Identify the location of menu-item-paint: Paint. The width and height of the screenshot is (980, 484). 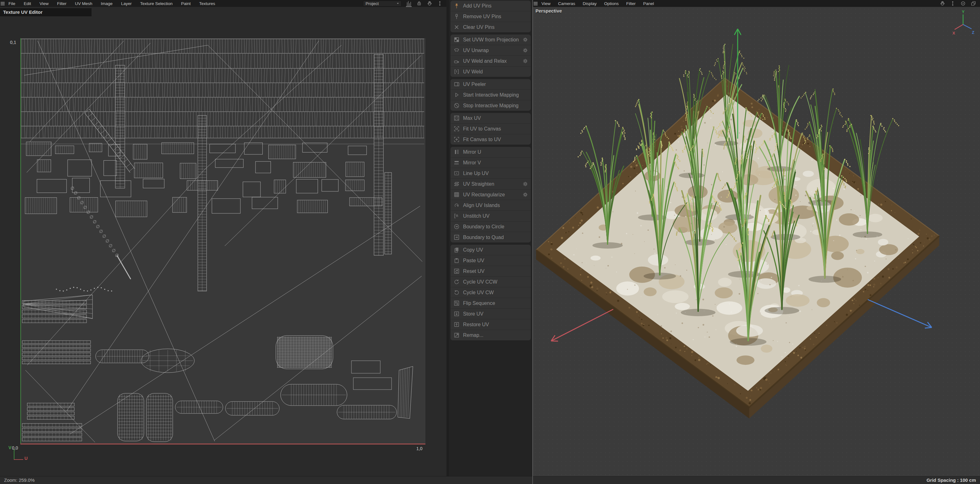
(186, 4).